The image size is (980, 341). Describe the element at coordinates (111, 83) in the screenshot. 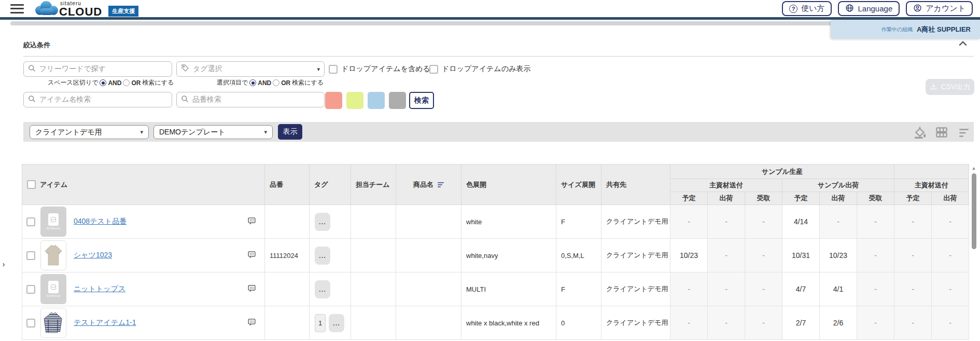

I see `space-and-or-option: スペース区切りで AND OR 検索にする` at that location.